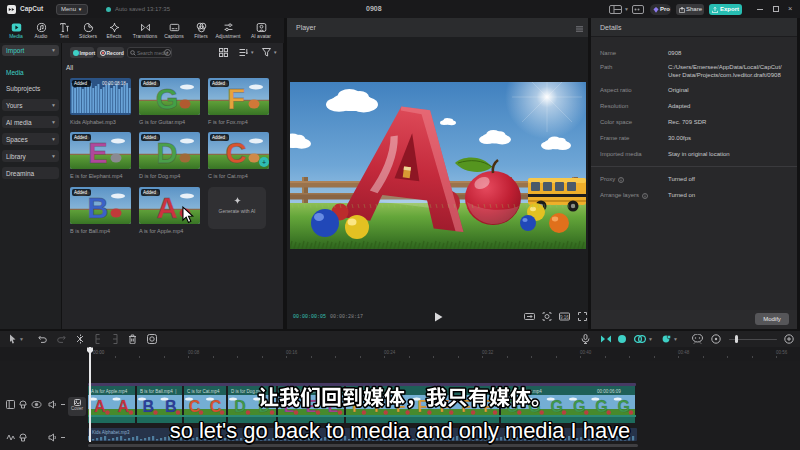 This screenshot has width=800, height=450. I want to click on svg-text: A, so click(168, 208).